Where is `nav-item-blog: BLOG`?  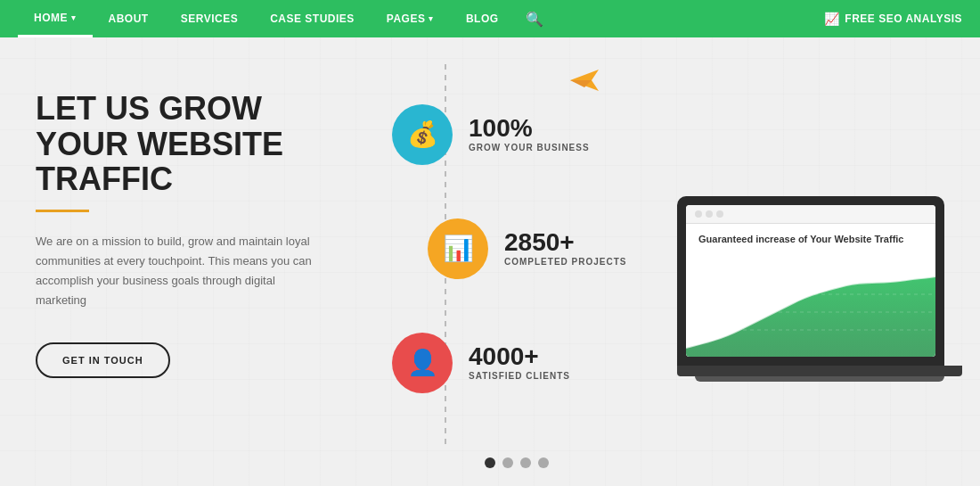 nav-item-blog: BLOG is located at coordinates (483, 19).